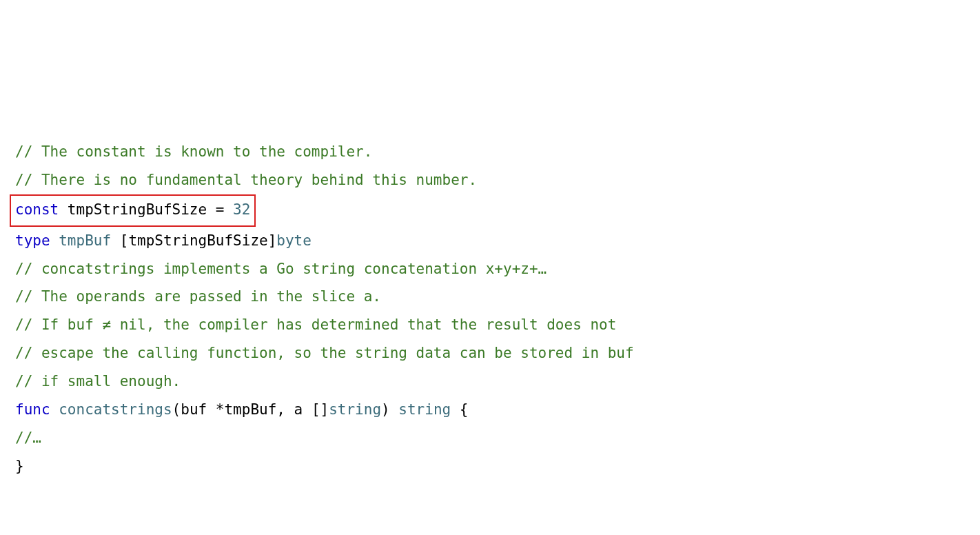 The width and height of the screenshot is (980, 535). I want to click on func-decl-line: func concatstrings(buf *tmpBuf, a []stri…, so click(498, 410).